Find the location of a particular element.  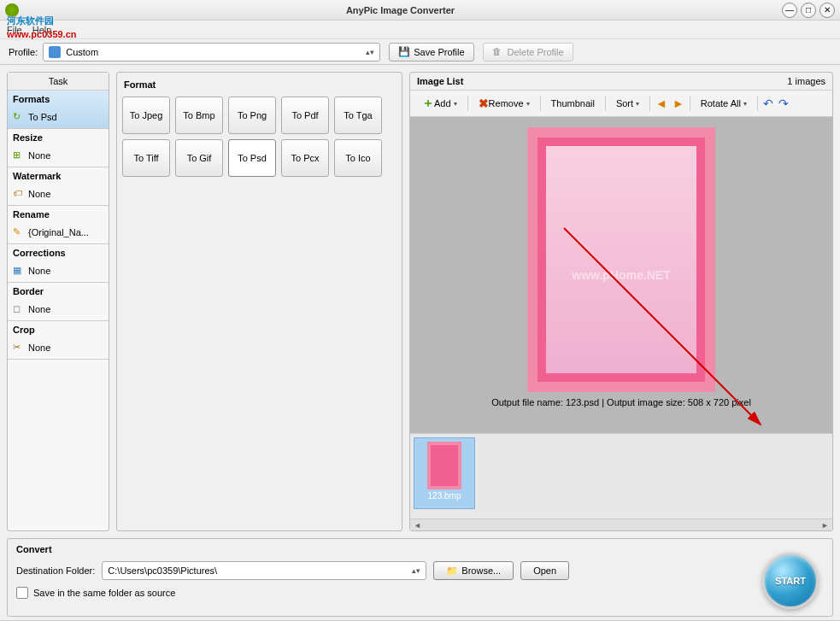

scroll-right-icon: ► is located at coordinates (825, 525).